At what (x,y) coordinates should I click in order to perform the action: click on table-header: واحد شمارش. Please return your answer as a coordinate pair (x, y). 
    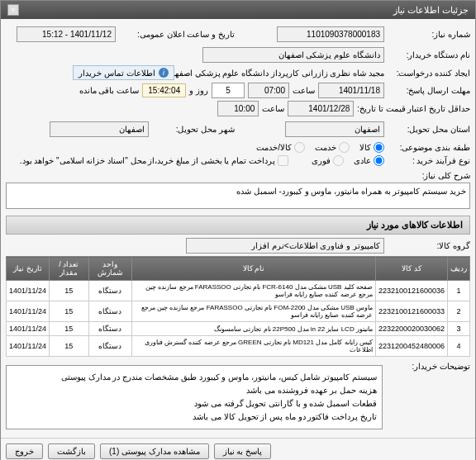
    Looking at the image, I should click on (110, 269).